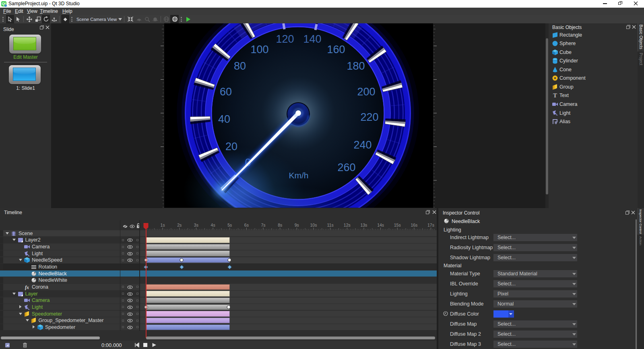  Describe the element at coordinates (347, 225) in the screenshot. I see `svg-text: 12s` at that location.